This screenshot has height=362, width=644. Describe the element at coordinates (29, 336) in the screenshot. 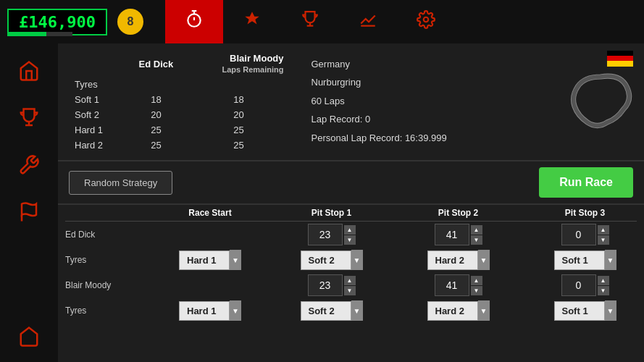

I see `sidebar-home-bottom` at that location.